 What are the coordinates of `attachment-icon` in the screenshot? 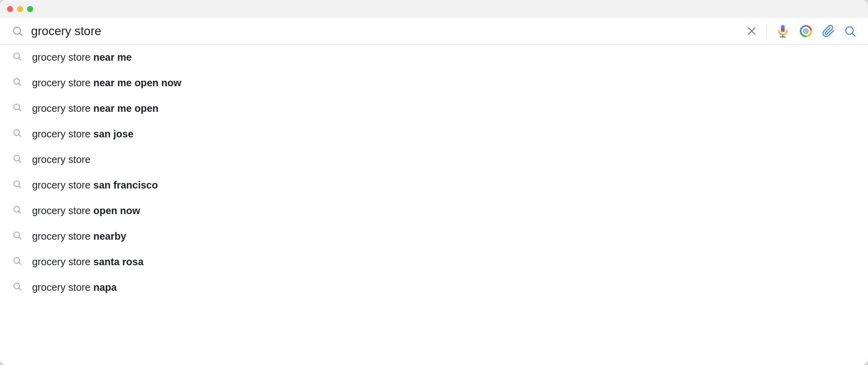 It's located at (828, 31).